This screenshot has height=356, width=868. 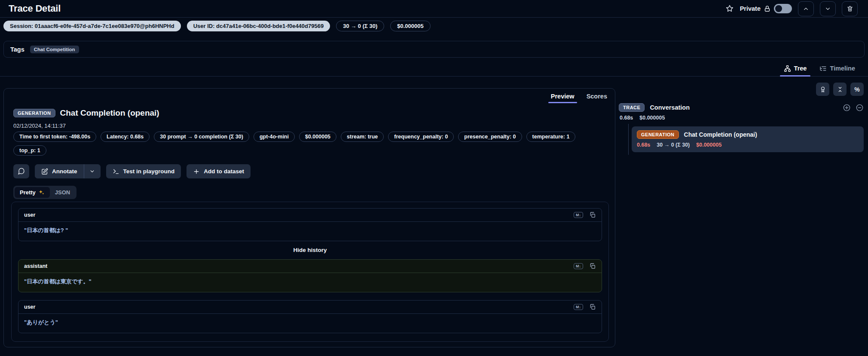 I want to click on tree-children: GENERATION Chat Completion (openai) 0.68…, so click(x=741, y=139).